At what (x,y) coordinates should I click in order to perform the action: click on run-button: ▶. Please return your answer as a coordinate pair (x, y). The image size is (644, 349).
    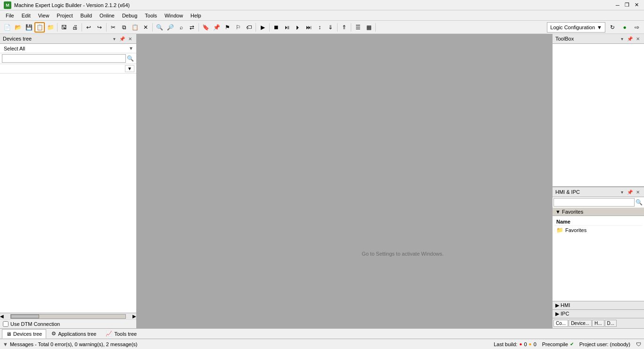
    Looking at the image, I should click on (263, 27).